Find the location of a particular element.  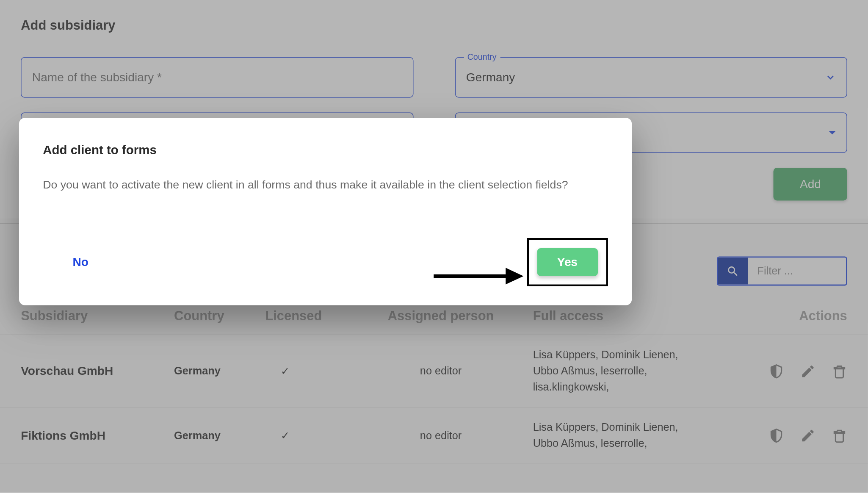

yes-highlight-box: Yes is located at coordinates (567, 262).